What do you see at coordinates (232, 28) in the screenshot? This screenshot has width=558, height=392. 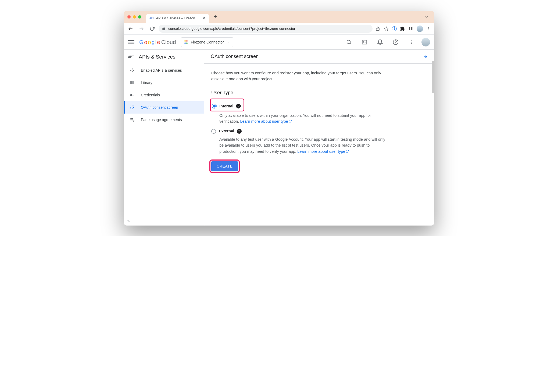 I see `url-text: console.cloud.google.com/apis/credential…` at bounding box center [232, 28].